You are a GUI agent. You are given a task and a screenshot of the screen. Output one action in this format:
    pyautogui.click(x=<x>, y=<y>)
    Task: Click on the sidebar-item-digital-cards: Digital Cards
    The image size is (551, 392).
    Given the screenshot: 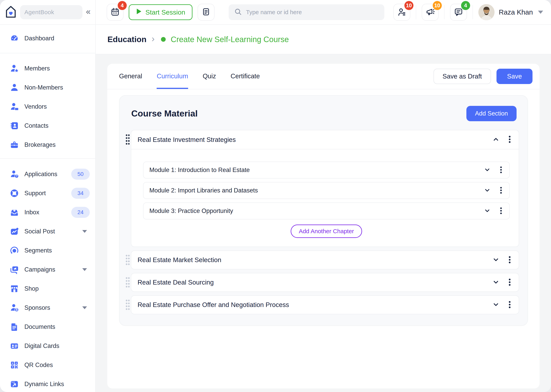 What is the action you would take?
    pyautogui.click(x=48, y=346)
    